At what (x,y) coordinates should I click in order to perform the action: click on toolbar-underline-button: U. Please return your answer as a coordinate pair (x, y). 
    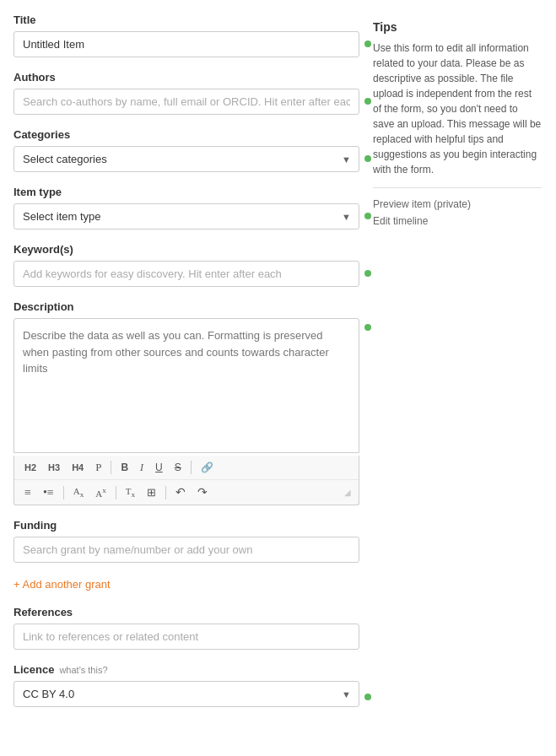
    Looking at the image, I should click on (159, 467).